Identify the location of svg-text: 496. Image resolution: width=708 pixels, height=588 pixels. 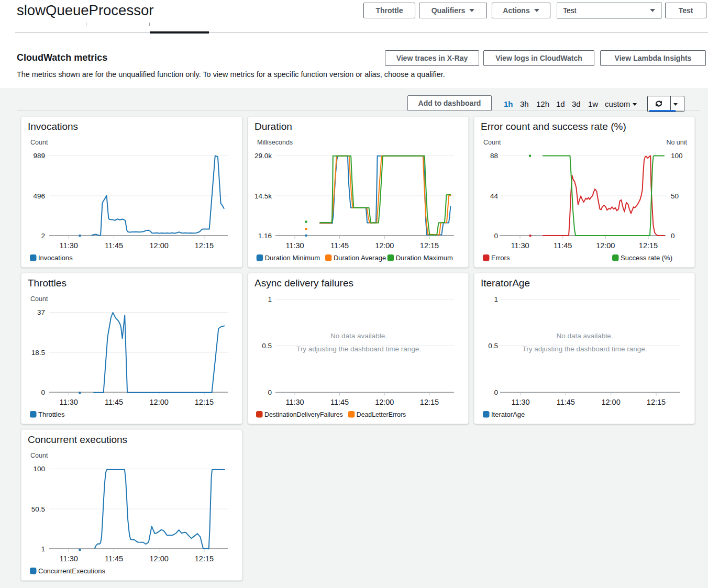
(39, 196).